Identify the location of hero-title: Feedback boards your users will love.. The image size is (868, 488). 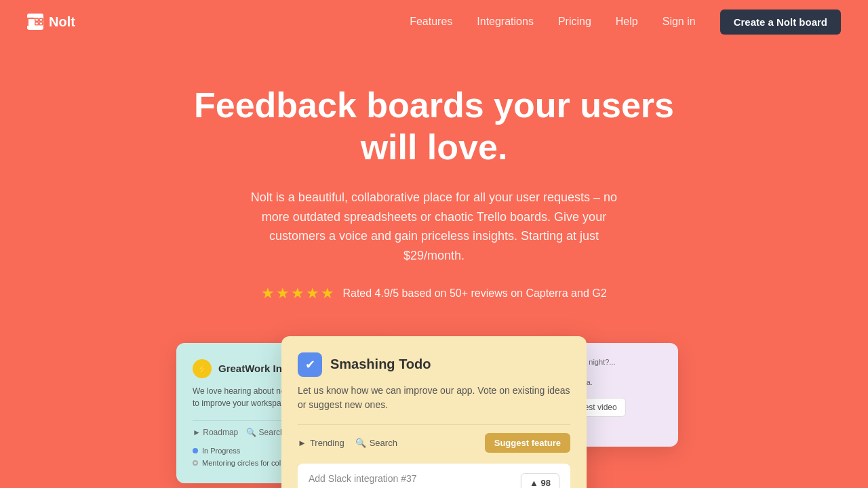
(434, 126).